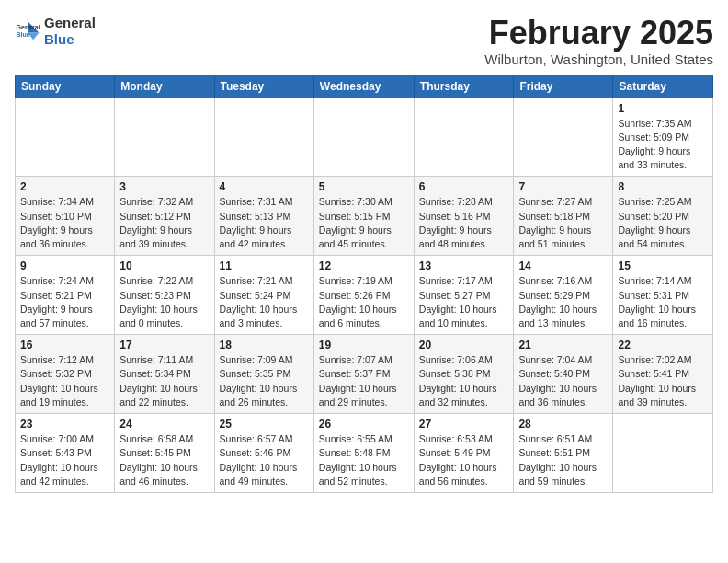 Image resolution: width=728 pixels, height=563 pixels. Describe the element at coordinates (563, 86) in the screenshot. I see `weekday-header-friday: Friday` at that location.